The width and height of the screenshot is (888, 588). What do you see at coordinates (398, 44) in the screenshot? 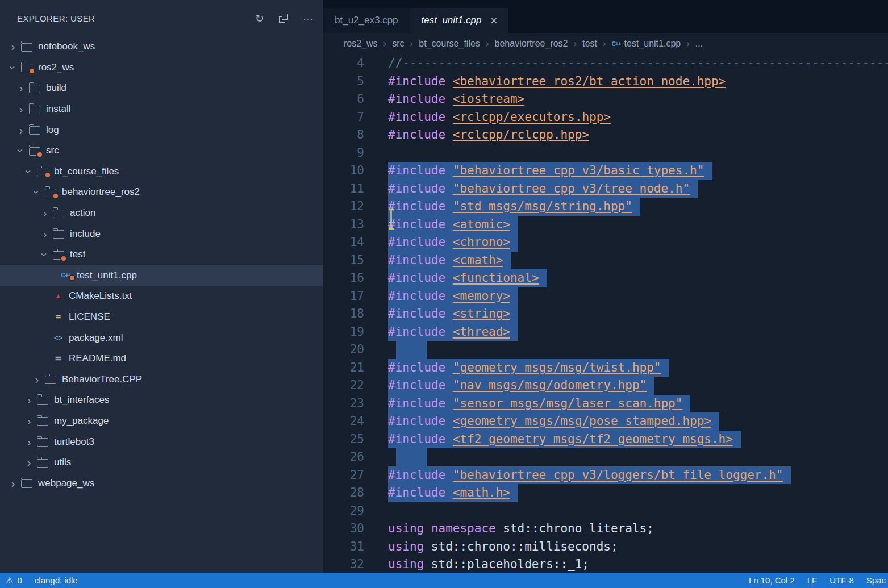
I see `breadcrumb-item-src: src` at bounding box center [398, 44].